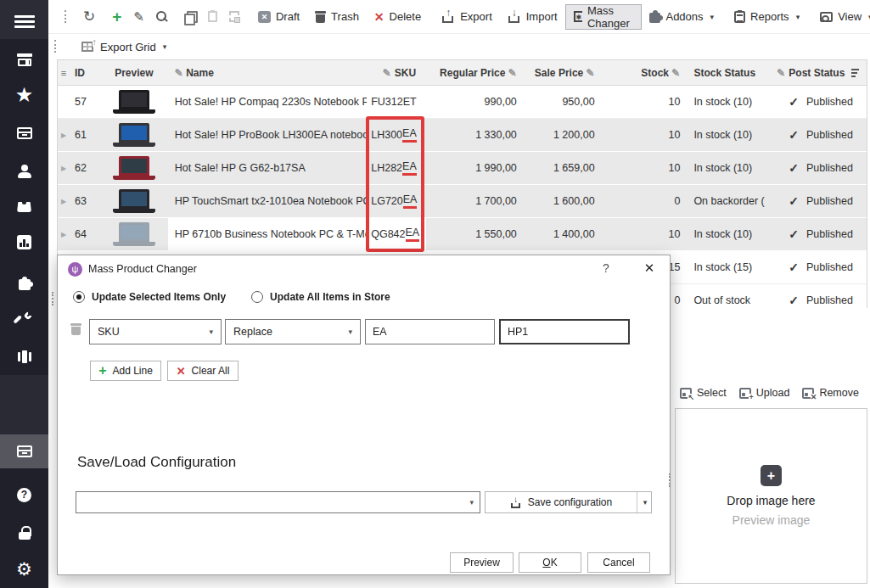 The width and height of the screenshot is (870, 588). Describe the element at coordinates (85, 73) in the screenshot. I see `column-header-id: ID` at that location.